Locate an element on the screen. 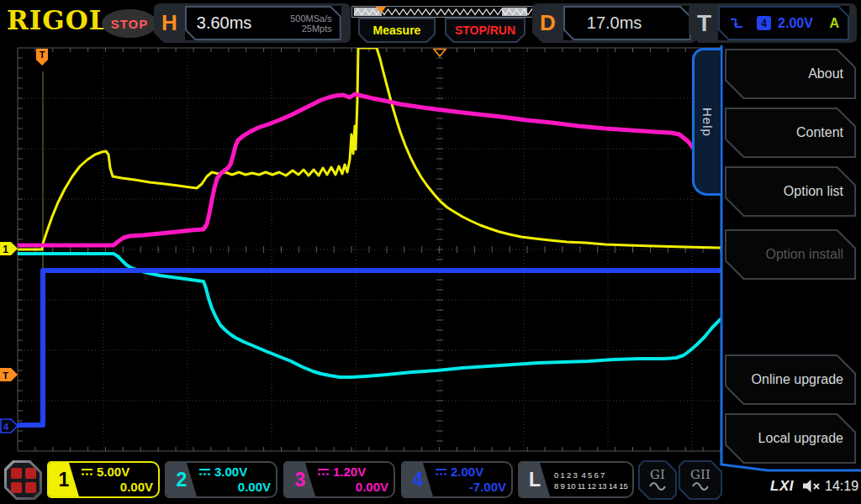 The height and width of the screenshot is (504, 861). generator-1-button: GI is located at coordinates (658, 480).